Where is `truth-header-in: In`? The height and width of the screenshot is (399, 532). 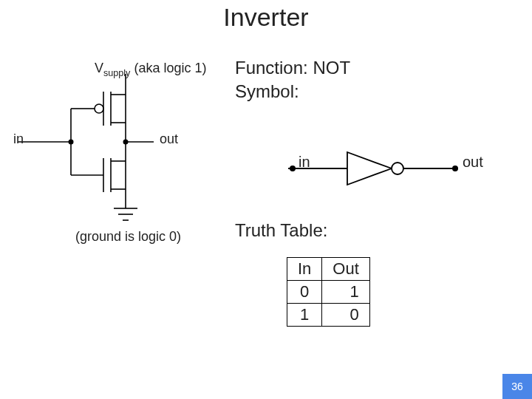
truth-header-in: In is located at coordinates (304, 269).